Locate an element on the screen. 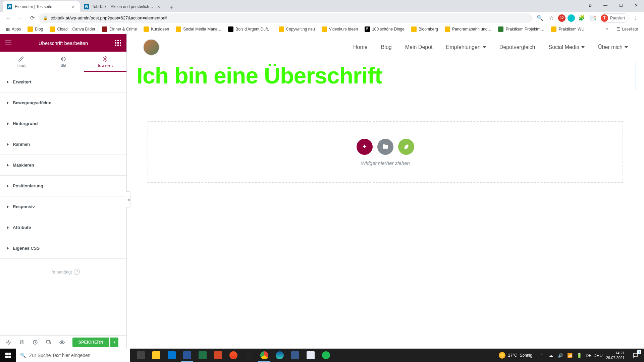 The image size is (644, 362). bookmarks-overflow: » is located at coordinates (607, 29).